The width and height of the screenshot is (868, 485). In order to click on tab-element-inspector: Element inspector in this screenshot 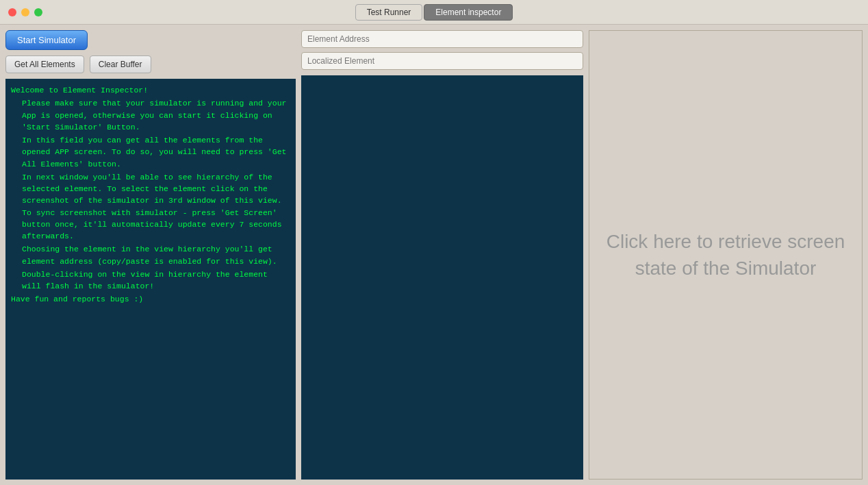, I will do `click(468, 12)`.